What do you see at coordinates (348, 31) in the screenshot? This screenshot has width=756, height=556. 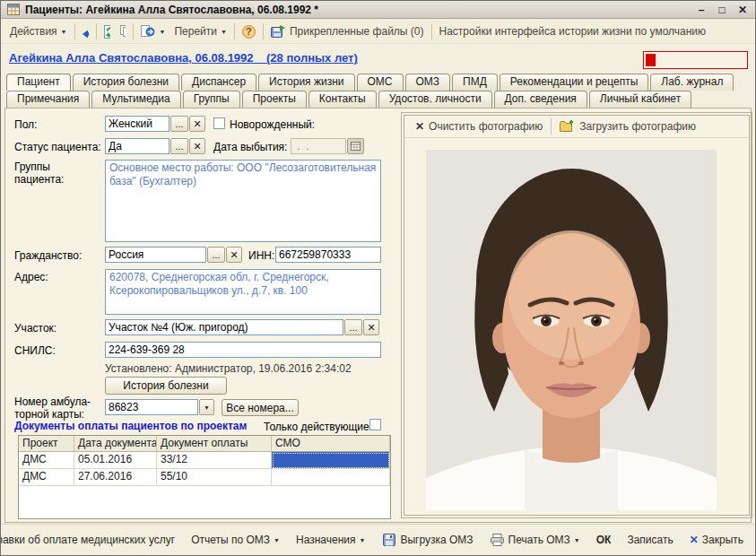 I see `attached-files-button: Прикрепленные файлы (0)` at bounding box center [348, 31].